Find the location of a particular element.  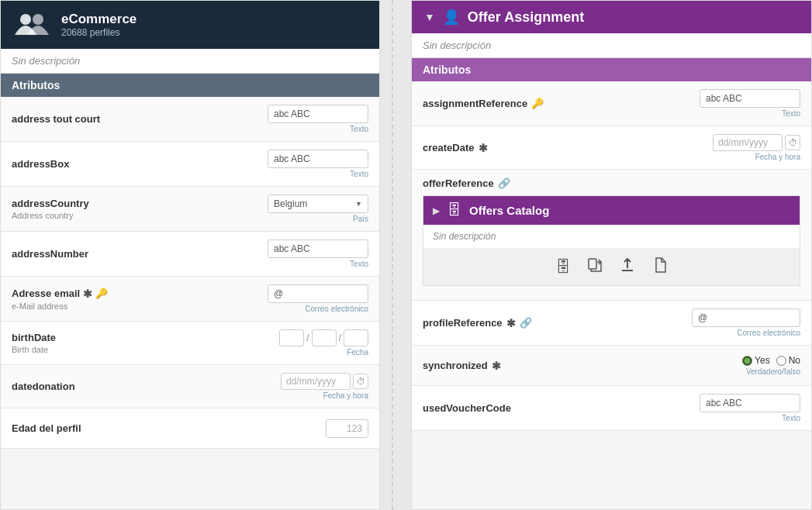

email-input is located at coordinates (318, 294).